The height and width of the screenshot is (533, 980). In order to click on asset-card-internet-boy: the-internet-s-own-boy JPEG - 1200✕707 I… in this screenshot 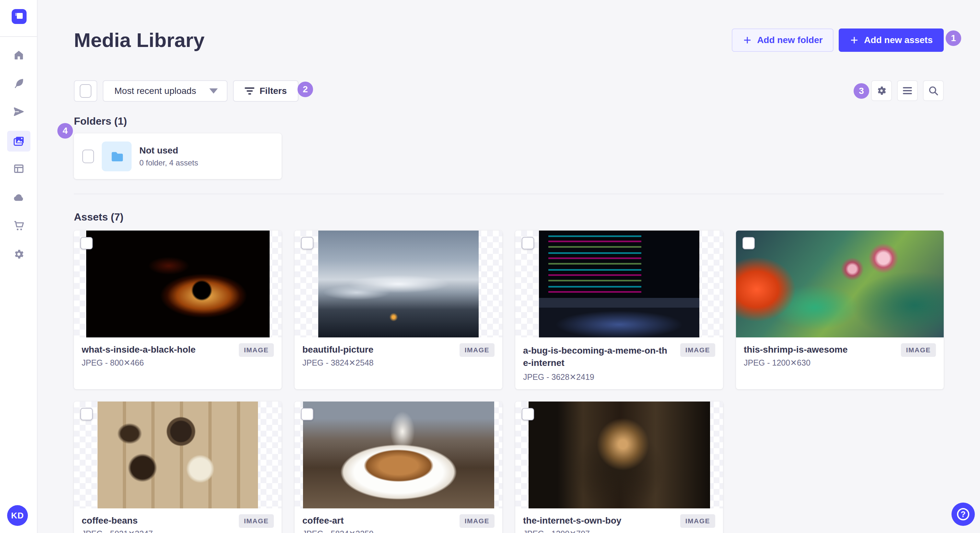, I will do `click(619, 467)`.